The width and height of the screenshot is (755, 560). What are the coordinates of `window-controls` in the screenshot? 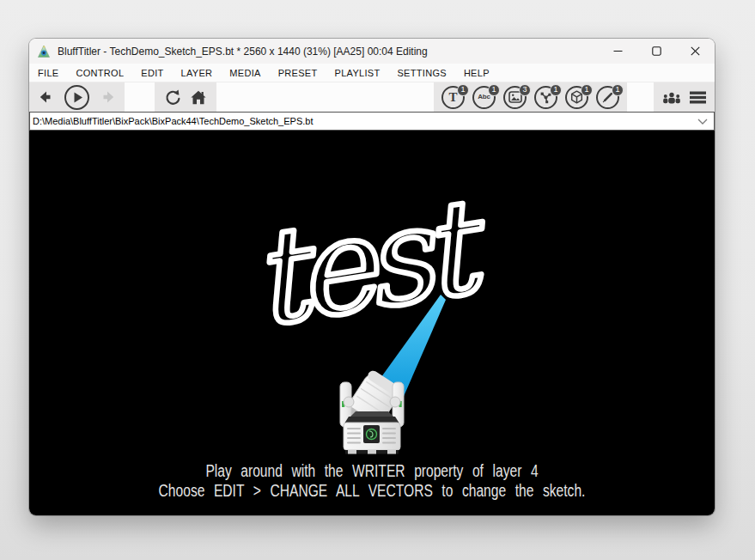 It's located at (656, 52).